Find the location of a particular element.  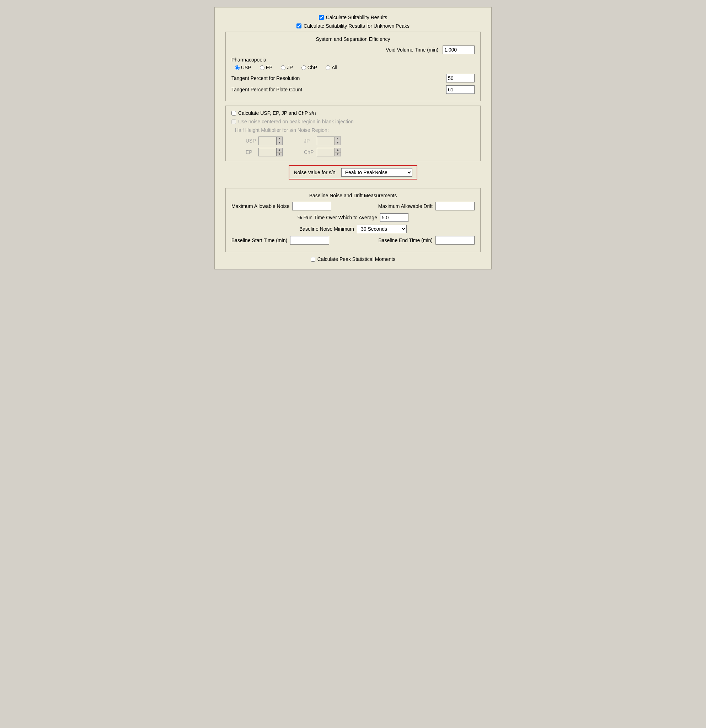

spinbox-ep-down: ▼ is located at coordinates (279, 155).